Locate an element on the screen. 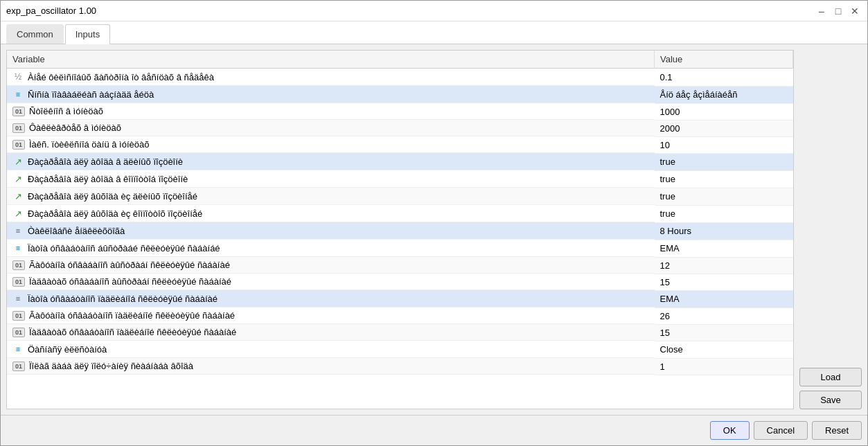 The height and width of the screenshot is (446, 868). maximize-button: □ is located at coordinates (838, 11).